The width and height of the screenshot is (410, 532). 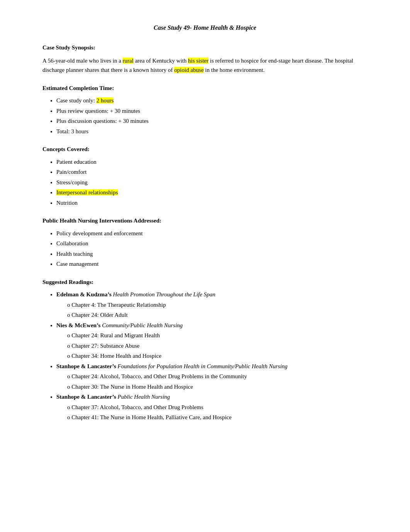 I want to click on readings-heading: Suggested Readings:, so click(x=205, y=282).